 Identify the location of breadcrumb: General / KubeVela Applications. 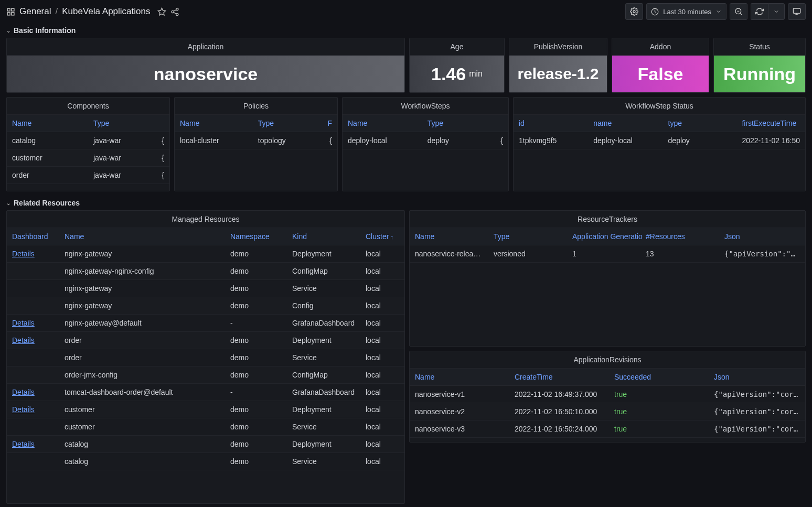
(93, 12).